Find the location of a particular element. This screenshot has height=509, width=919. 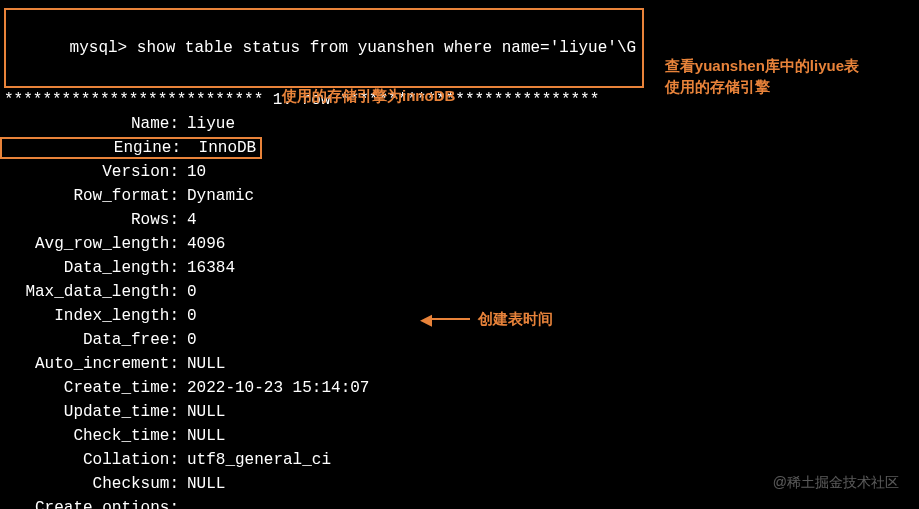

field-row: Data_free:0 is located at coordinates (460, 340).